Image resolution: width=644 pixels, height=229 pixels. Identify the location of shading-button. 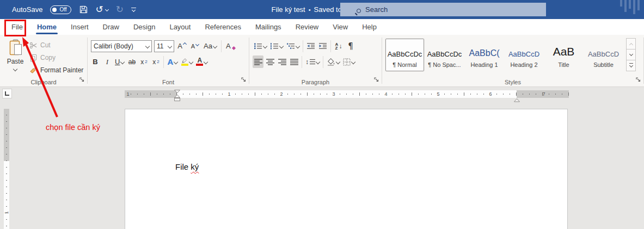
(333, 62).